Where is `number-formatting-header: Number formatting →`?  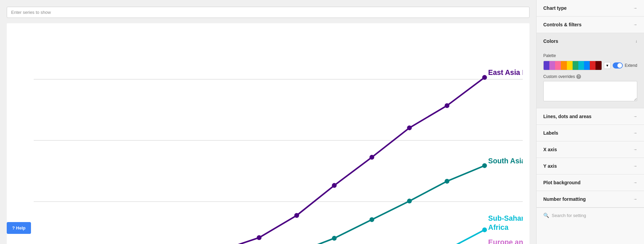 number-formatting-header: Number formatting → is located at coordinates (590, 199).